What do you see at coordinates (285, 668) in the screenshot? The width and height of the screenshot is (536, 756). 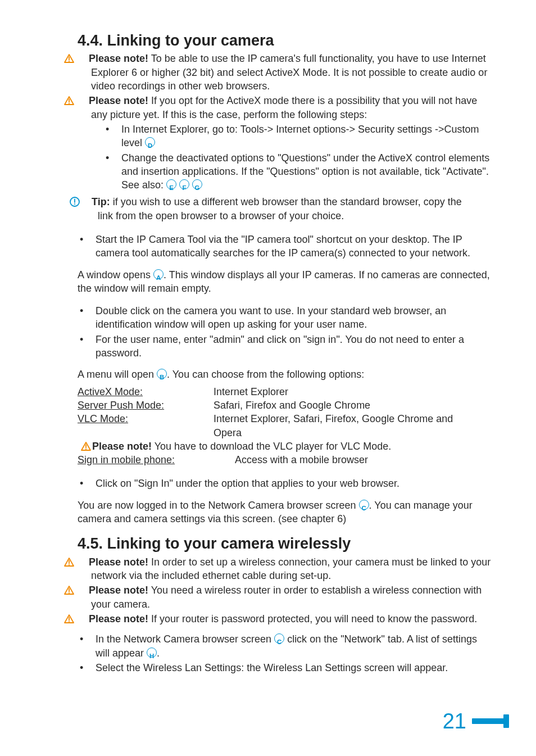 I see `list-item: Select the Wireless Lan Settings: the Wi…` at bounding box center [285, 668].